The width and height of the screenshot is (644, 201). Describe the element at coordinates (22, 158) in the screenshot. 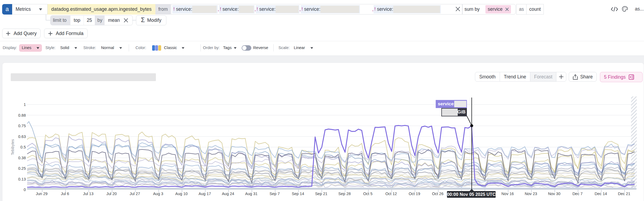

I see `svg-text: 0.38` at that location.